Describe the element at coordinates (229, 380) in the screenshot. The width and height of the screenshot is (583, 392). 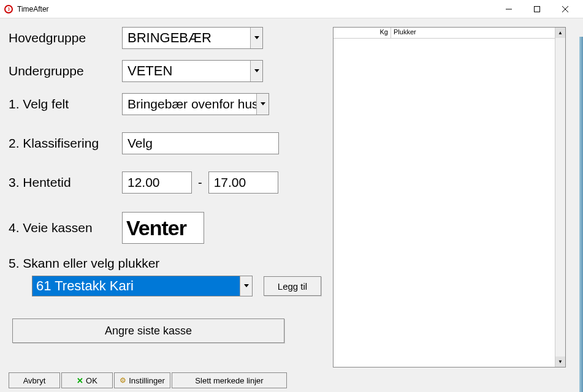
I see `slett-merkede-linjer-button: Slett merkede linjer` at that location.